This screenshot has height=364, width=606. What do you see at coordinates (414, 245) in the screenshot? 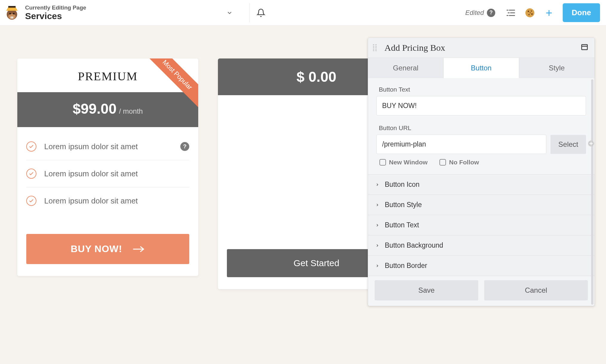
I see `accordion-label: Button Background` at bounding box center [414, 245].